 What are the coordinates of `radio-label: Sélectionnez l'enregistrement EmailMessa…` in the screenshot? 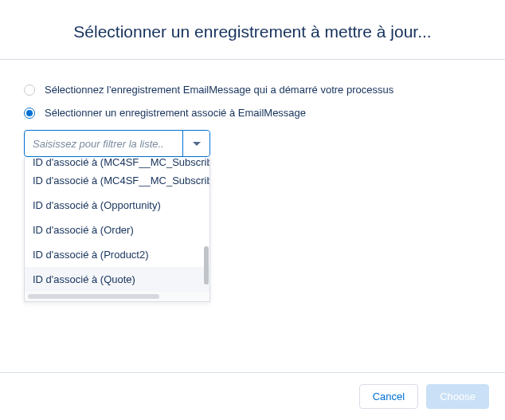 It's located at (219, 89).